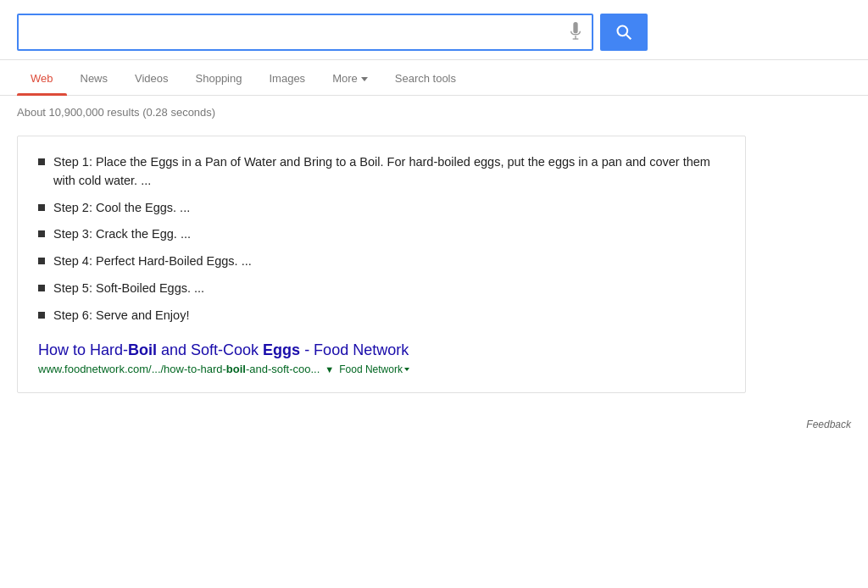  I want to click on step-text: Step 5: Soft-Boiled Eggs. ..., so click(389, 289).